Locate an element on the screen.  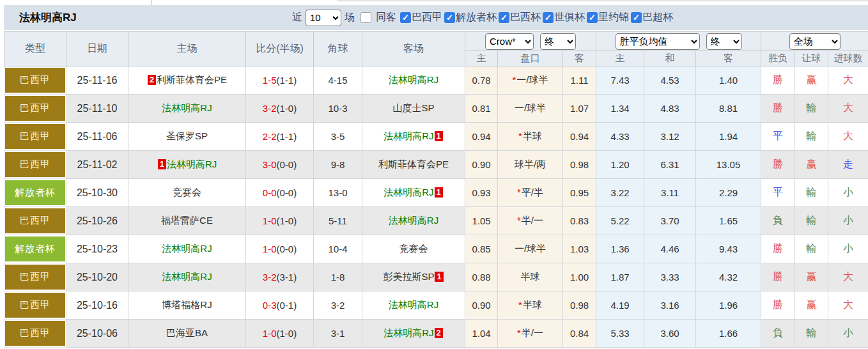
scope-controls: 全场 is located at coordinates (814, 42).